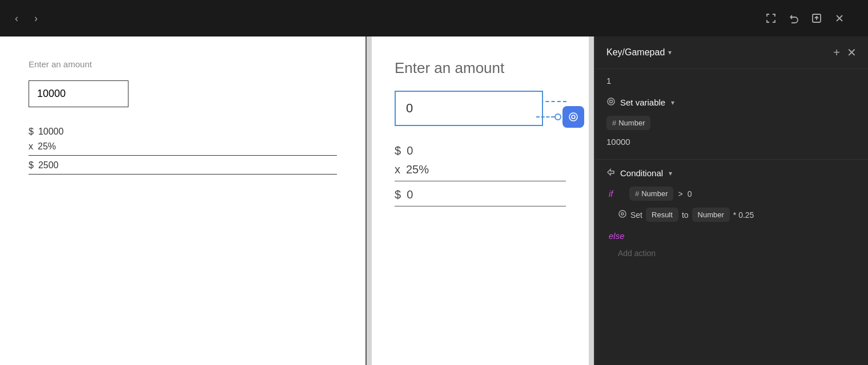 The height and width of the screenshot is (365, 868). What do you see at coordinates (617, 194) in the screenshot?
I see `if-keyword: if` at bounding box center [617, 194].